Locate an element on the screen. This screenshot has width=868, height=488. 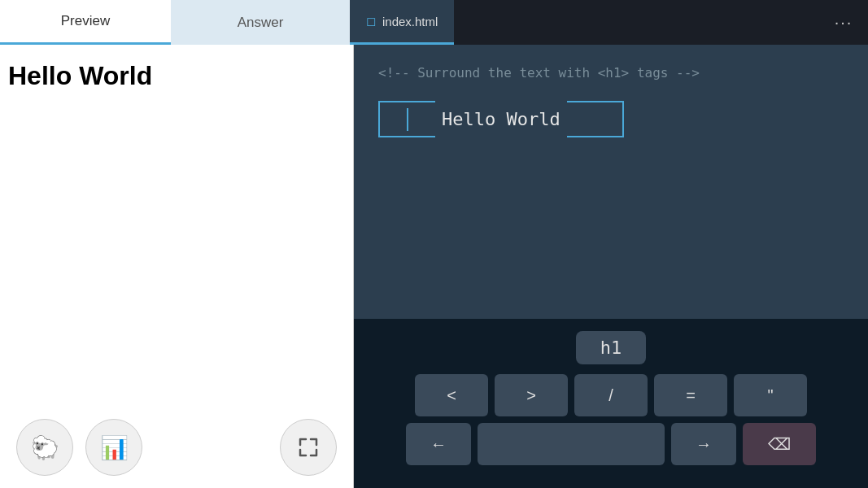
nav-keys-row: ← → ⌫ is located at coordinates (611, 444).